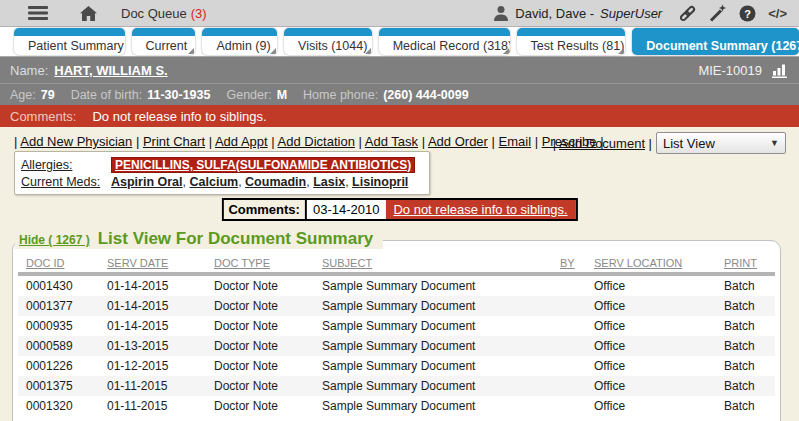 This screenshot has width=799, height=421. Describe the element at coordinates (400, 70) in the screenshot. I see `patient-name-bar: Name: HART, WILLIAM S. MIE-10019` at that location.